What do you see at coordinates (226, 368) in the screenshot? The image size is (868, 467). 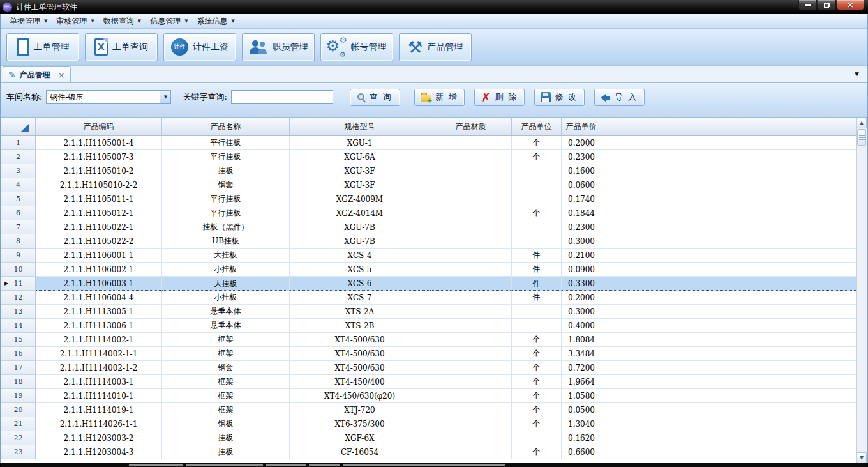 I see `cell-name: 钢套` at bounding box center [226, 368].